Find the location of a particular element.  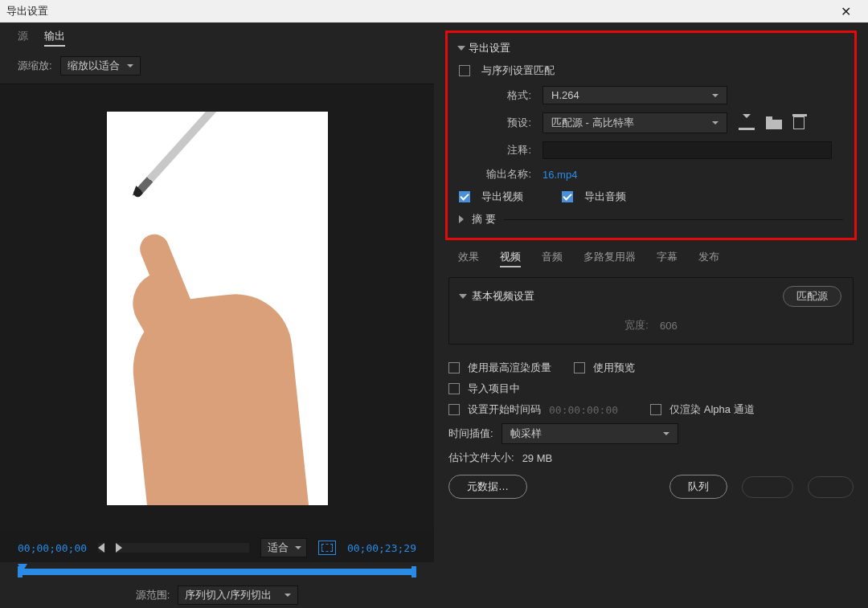

use-preview-checkbox is located at coordinates (579, 368).